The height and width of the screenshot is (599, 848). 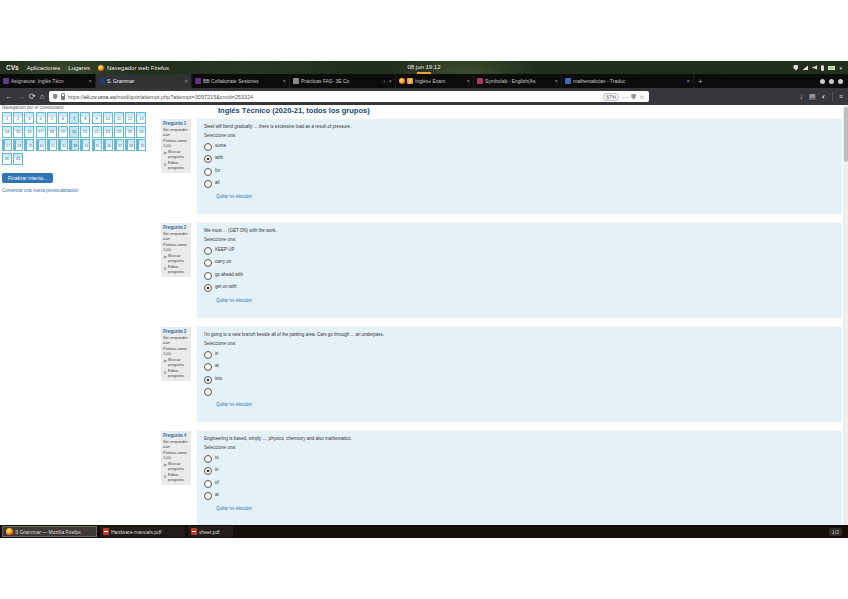 I want to click on finish-attempt-button: Finalizar intento..., so click(x=28, y=178).